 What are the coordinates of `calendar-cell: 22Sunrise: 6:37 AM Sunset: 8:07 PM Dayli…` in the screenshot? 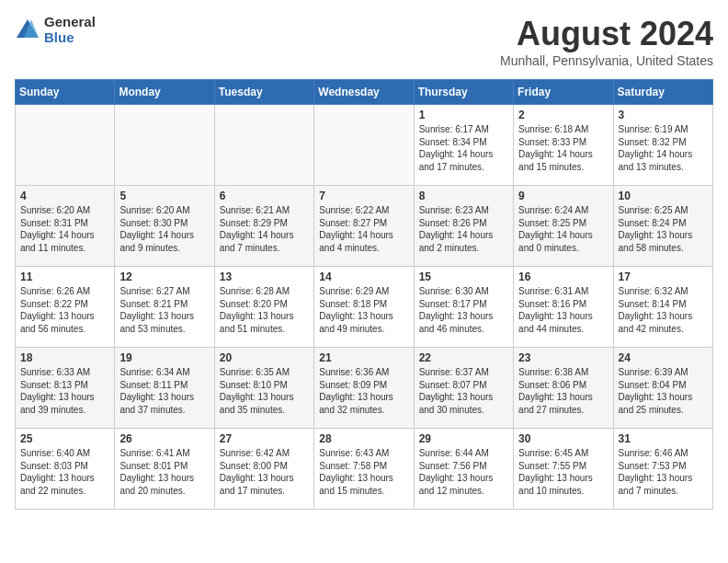 It's located at (463, 388).